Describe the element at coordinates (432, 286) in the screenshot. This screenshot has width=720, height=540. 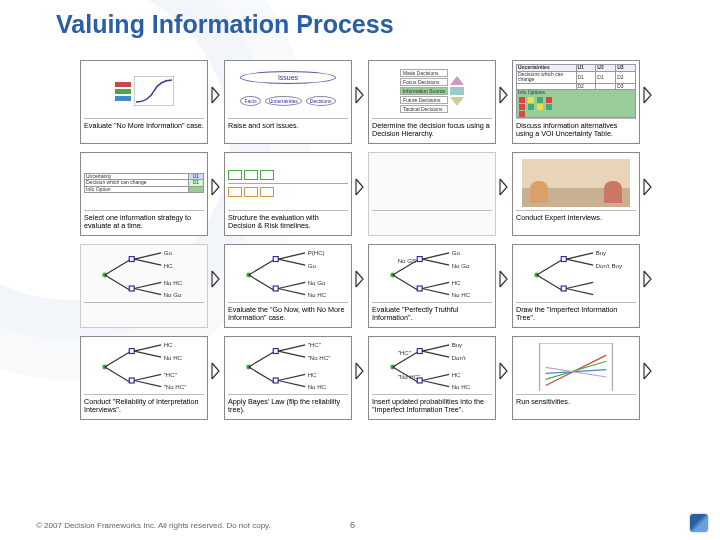
I see `process-step: GoNo GoHCNo HCNo GSEvaluate "Perfectly T…` at that location.